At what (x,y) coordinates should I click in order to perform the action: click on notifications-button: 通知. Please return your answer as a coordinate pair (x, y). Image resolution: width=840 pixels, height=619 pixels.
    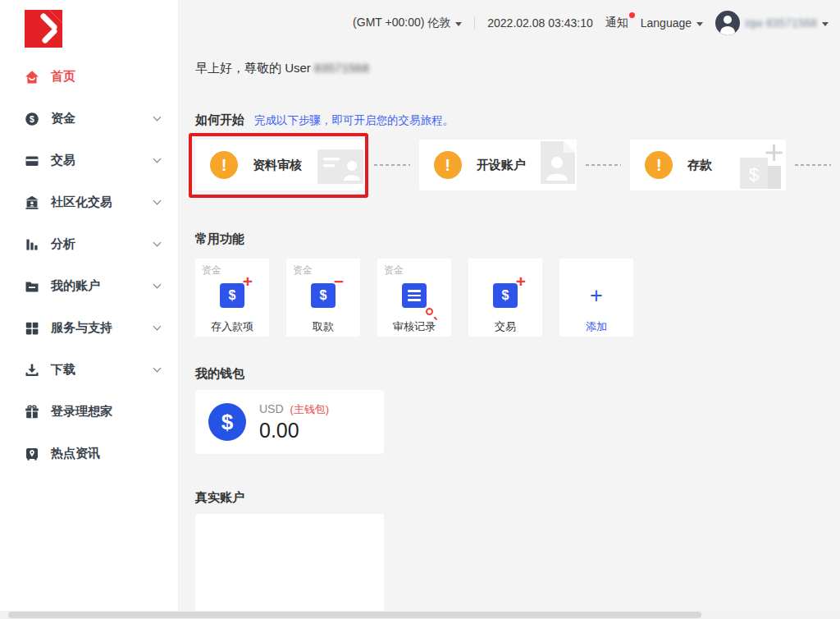
    Looking at the image, I should click on (617, 23).